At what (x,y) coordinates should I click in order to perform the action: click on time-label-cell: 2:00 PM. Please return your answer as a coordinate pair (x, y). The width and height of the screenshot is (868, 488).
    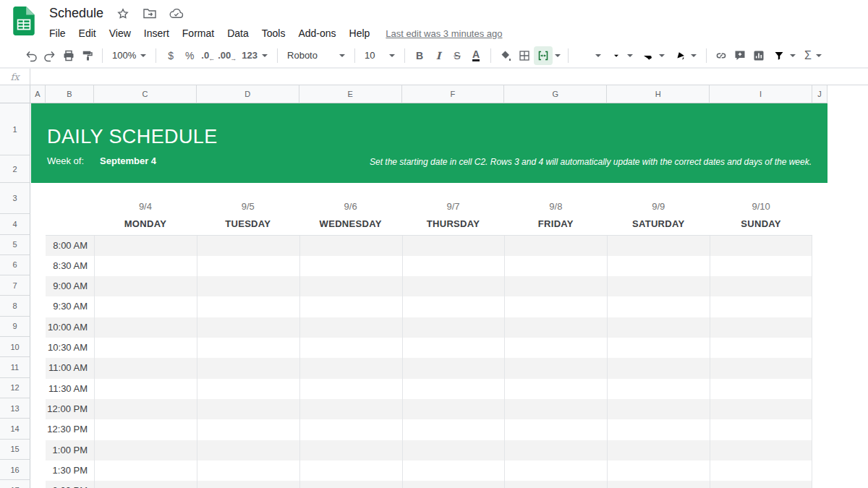
    Looking at the image, I should click on (69, 484).